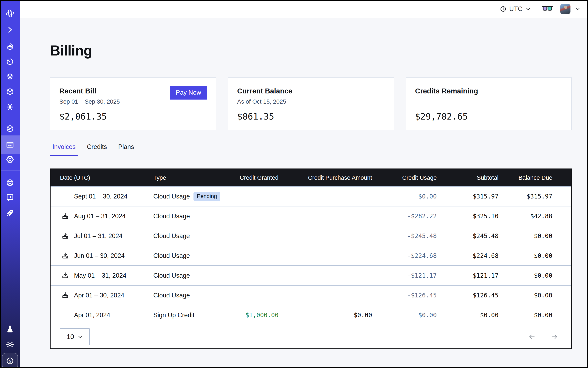 This screenshot has width=588, height=368. I want to click on sidebar-item-namespaces-galaxy-icon, so click(10, 47).